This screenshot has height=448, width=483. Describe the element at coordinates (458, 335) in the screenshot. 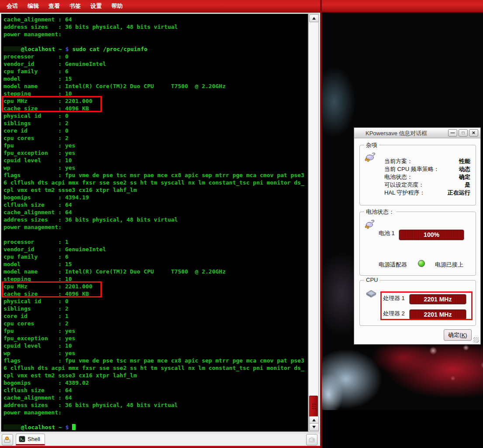

I see `ok-button: 确定(K)` at that location.